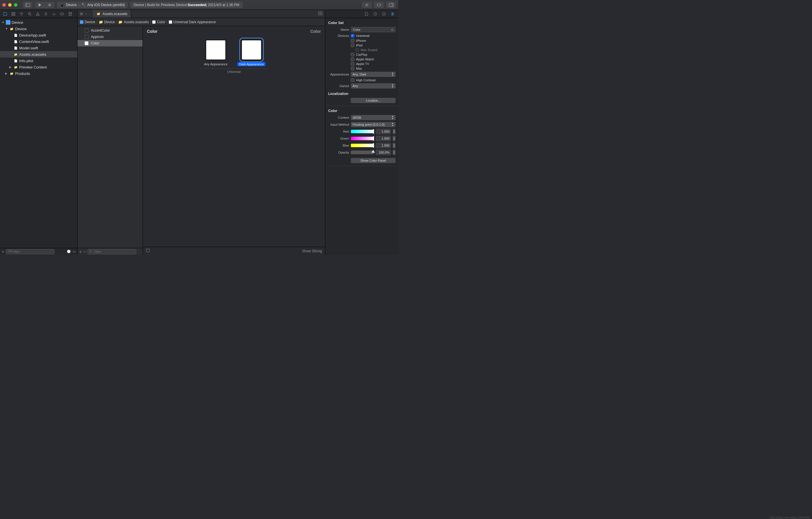  I want to click on group-row: ▼ 📁 Device, so click(38, 29).